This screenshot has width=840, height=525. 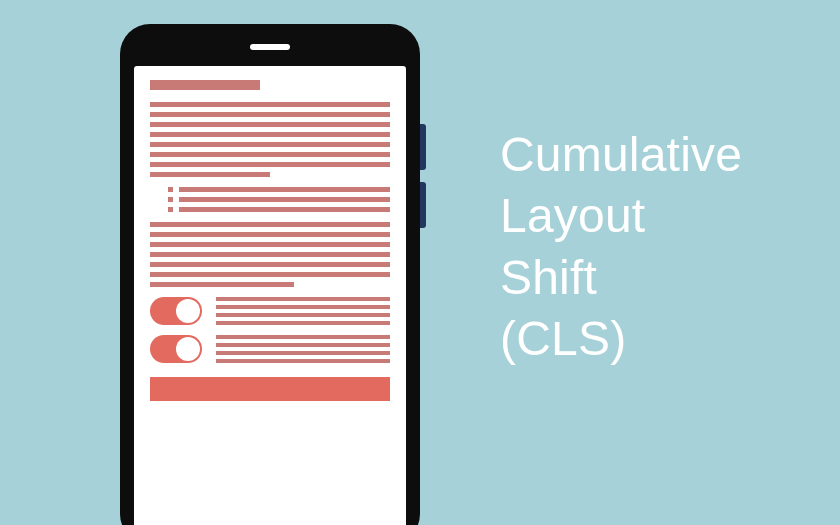 What do you see at coordinates (270, 389) in the screenshot?
I see `cta-button-skeleton` at bounding box center [270, 389].